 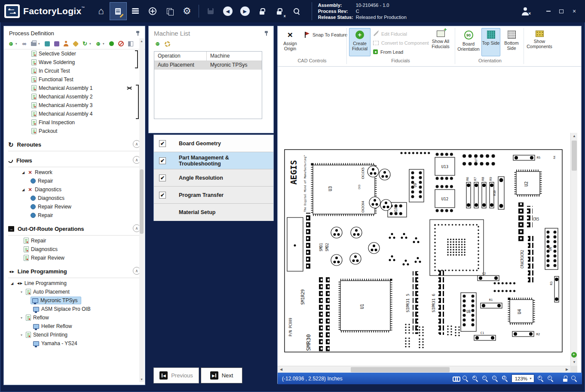 What do you see at coordinates (290, 42) in the screenshot?
I see `assign-origin-button: × Assign Origin` at bounding box center [290, 42].